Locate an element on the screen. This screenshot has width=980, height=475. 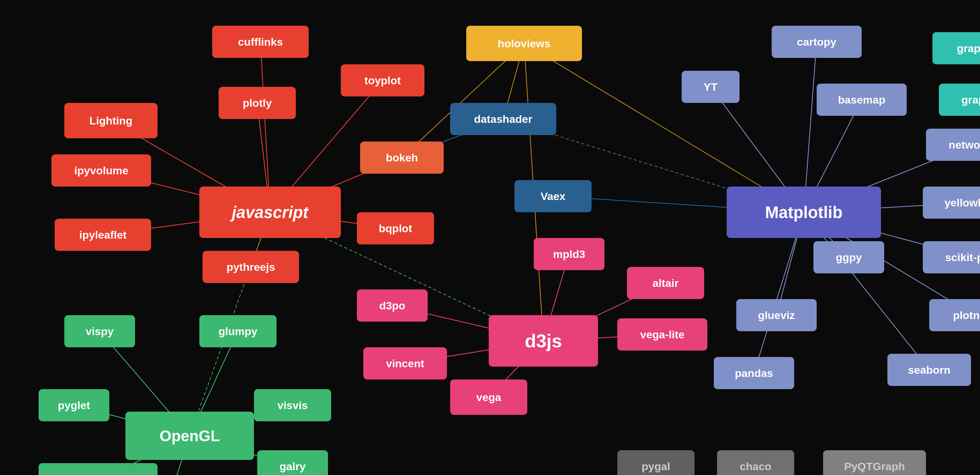
node-label-yellowbrick: yellowbrick is located at coordinates (962, 202).